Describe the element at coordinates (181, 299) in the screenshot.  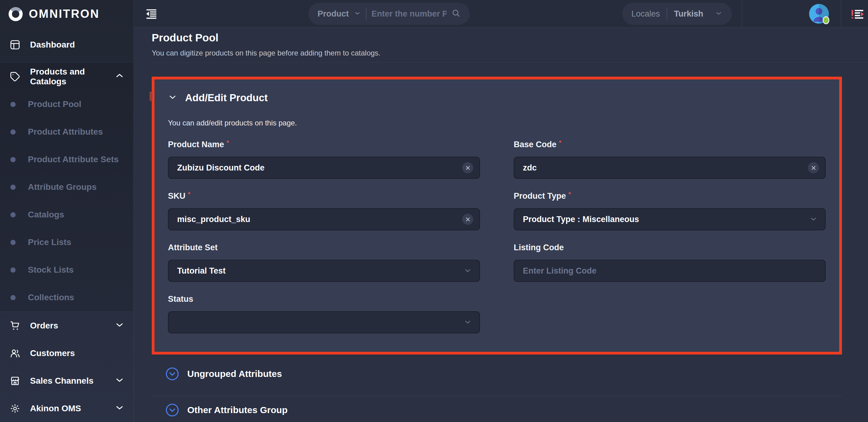
I see `field-label: Status` at that location.